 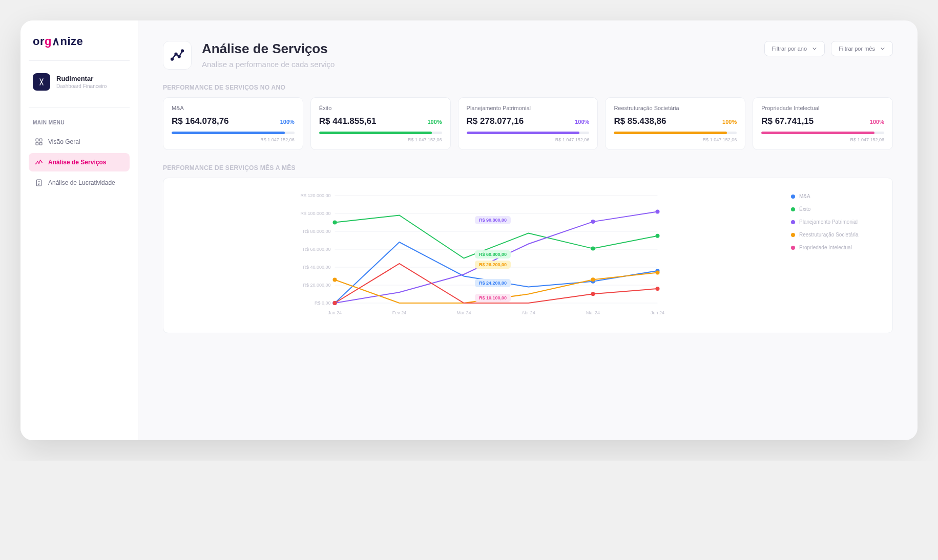 What do you see at coordinates (675, 124) in the screenshot?
I see `performance-card: Reestruturação Societária R$ 85.438,86 1…` at bounding box center [675, 124].